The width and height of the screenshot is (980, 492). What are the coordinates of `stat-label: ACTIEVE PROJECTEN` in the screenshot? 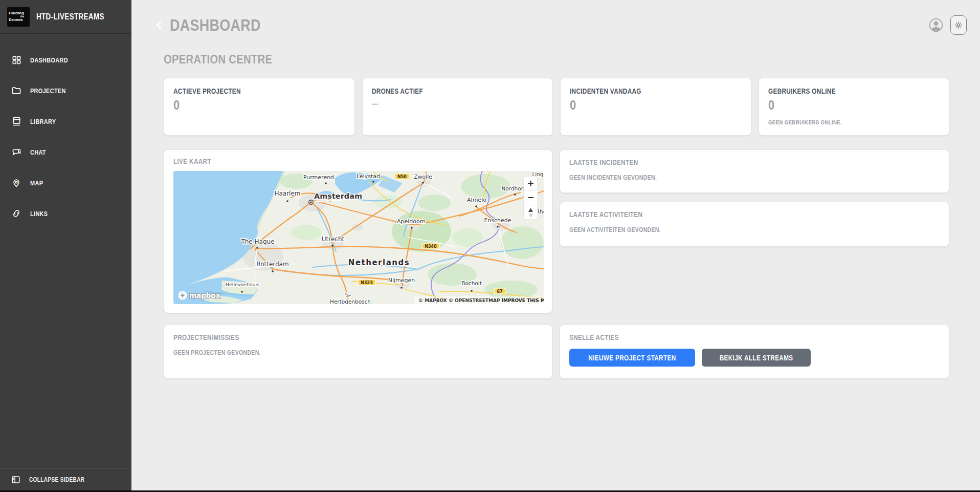 It's located at (259, 91).